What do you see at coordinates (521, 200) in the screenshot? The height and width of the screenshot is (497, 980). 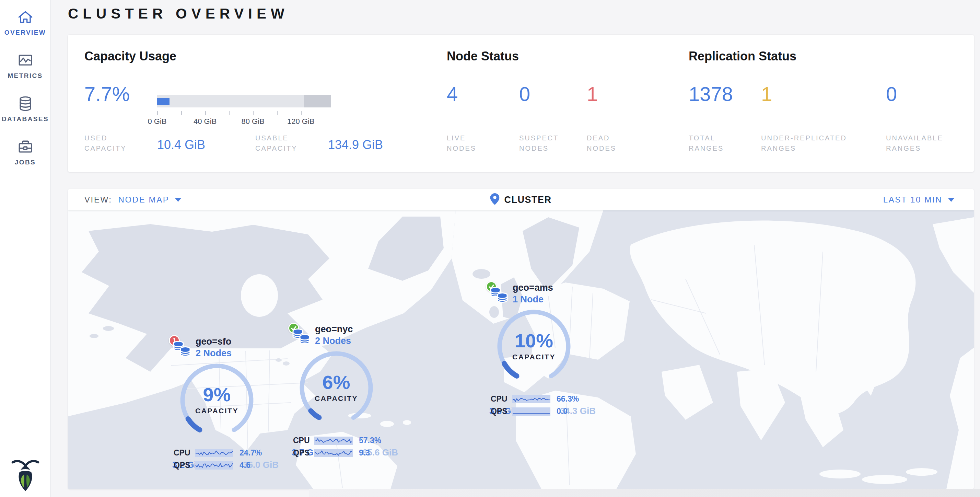 I see `breadcrumb: CLUSTER` at bounding box center [521, 200].